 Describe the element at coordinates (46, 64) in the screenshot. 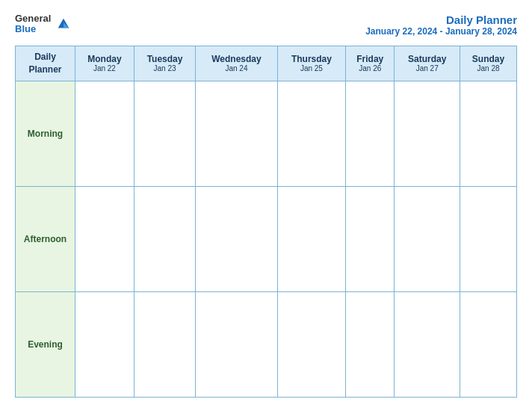

I see `col-header-label: Daily Planner` at that location.